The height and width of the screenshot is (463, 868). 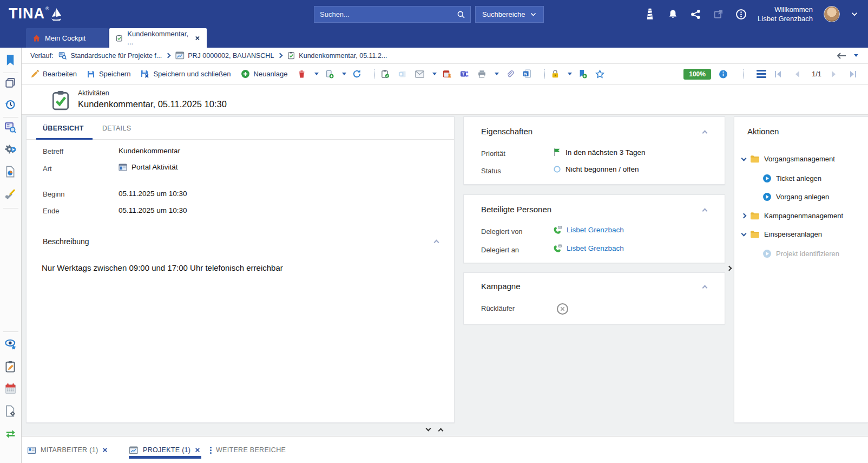 I want to click on breadcrumb-item-search: Standardsuche für Projekte f..., so click(x=110, y=56).